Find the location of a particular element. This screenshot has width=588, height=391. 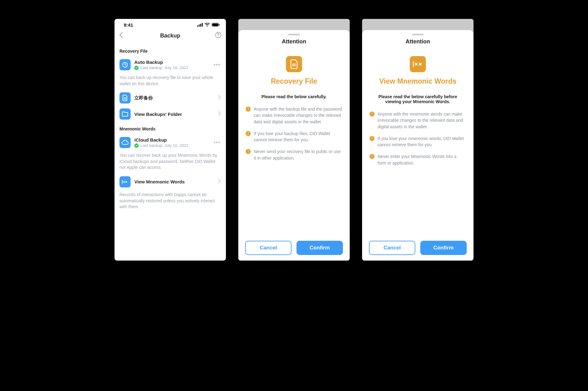

warning-list: ! Anyone with the mnemonic words can mak… is located at coordinates (418, 138).